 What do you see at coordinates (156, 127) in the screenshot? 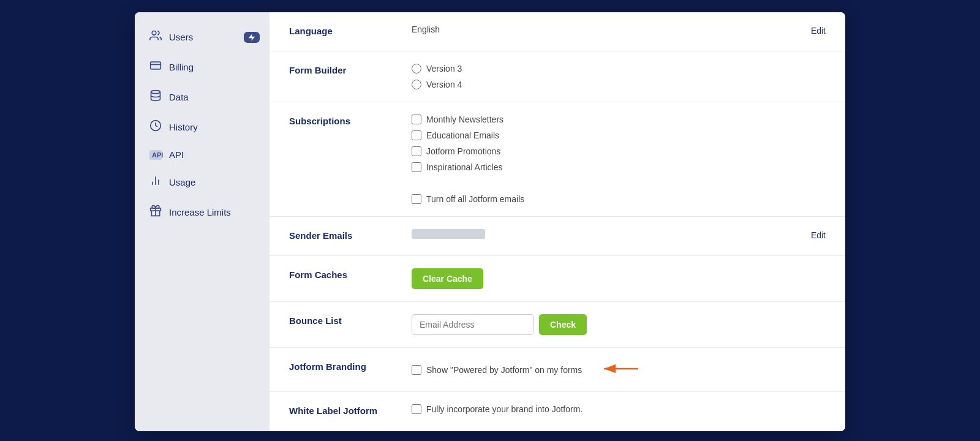
I see `history-icon` at bounding box center [156, 127].